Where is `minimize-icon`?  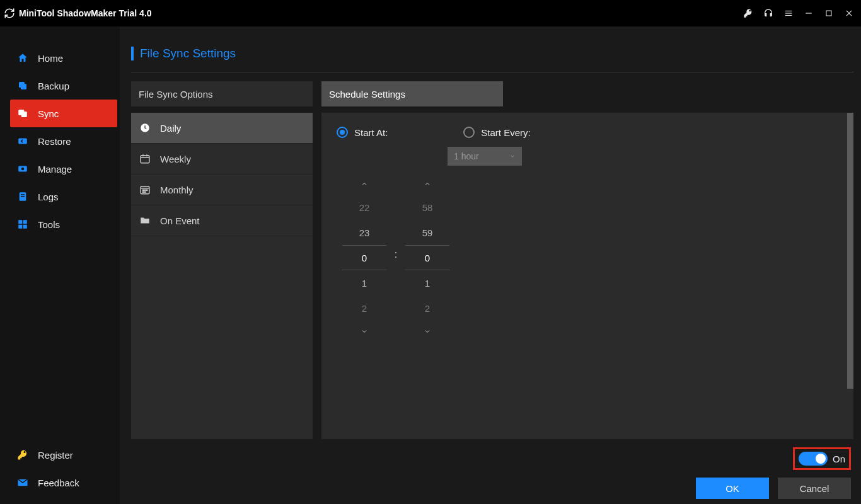
minimize-icon is located at coordinates (809, 13).